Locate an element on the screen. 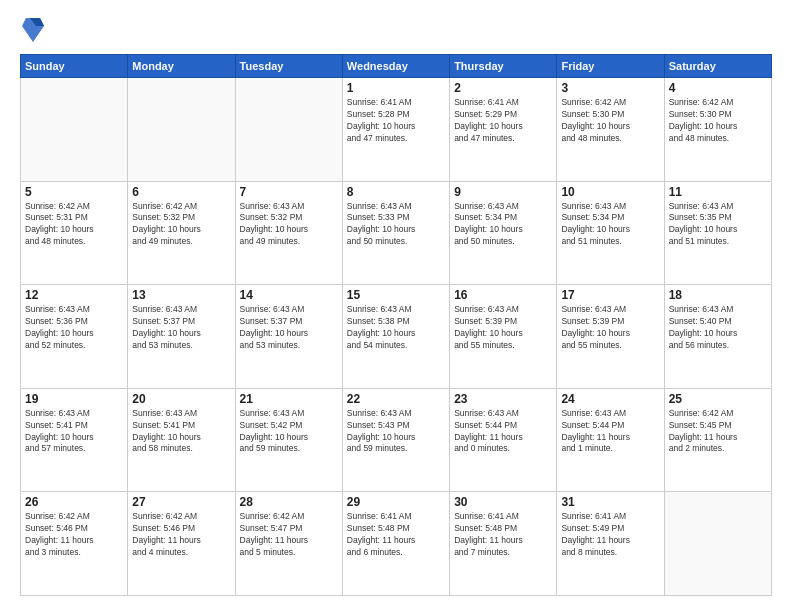 Image resolution: width=792 pixels, height=612 pixels. cell-week2-day2: 7Sunrise: 6:43 AM Sunset: 5:32 PM Daylig… is located at coordinates (288, 233).